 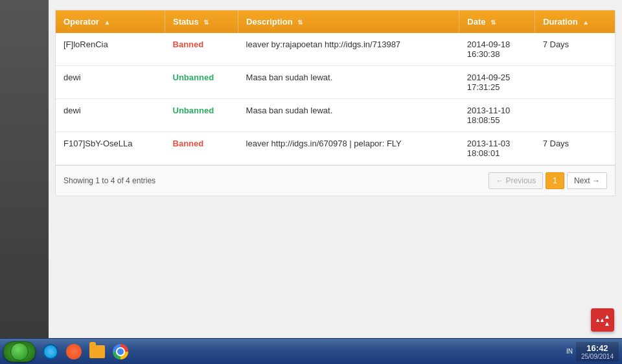 What do you see at coordinates (110, 22) in the screenshot?
I see `col-header-operator: Operator ▲` at bounding box center [110, 22].